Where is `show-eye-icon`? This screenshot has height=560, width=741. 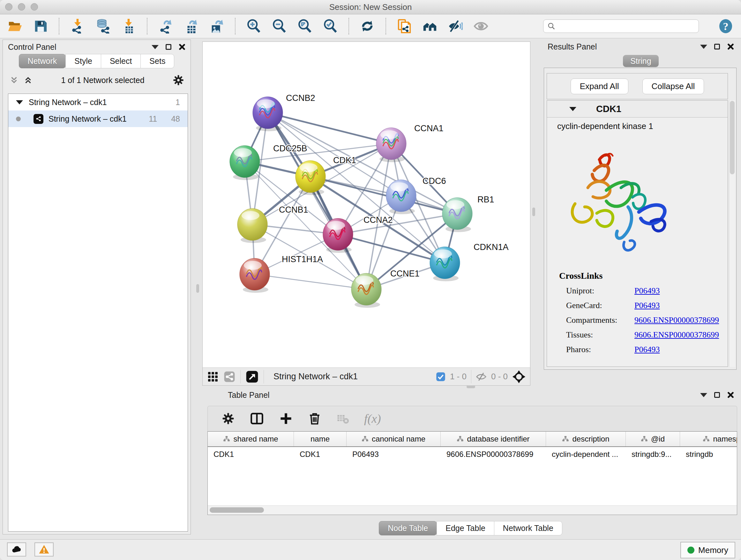
show-eye-icon is located at coordinates (481, 26).